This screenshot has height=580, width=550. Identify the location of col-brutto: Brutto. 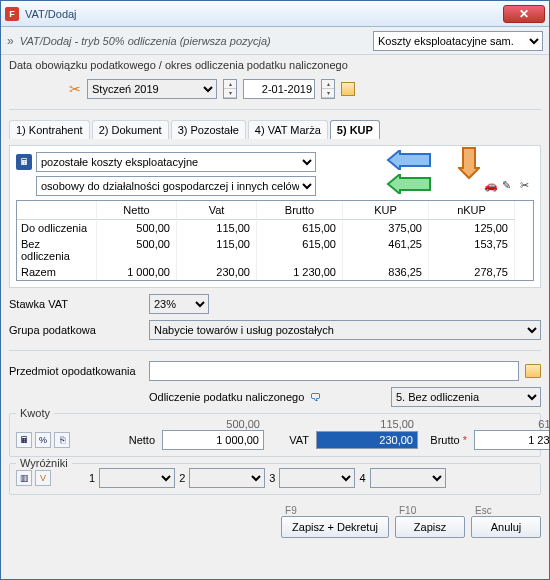
(300, 210).